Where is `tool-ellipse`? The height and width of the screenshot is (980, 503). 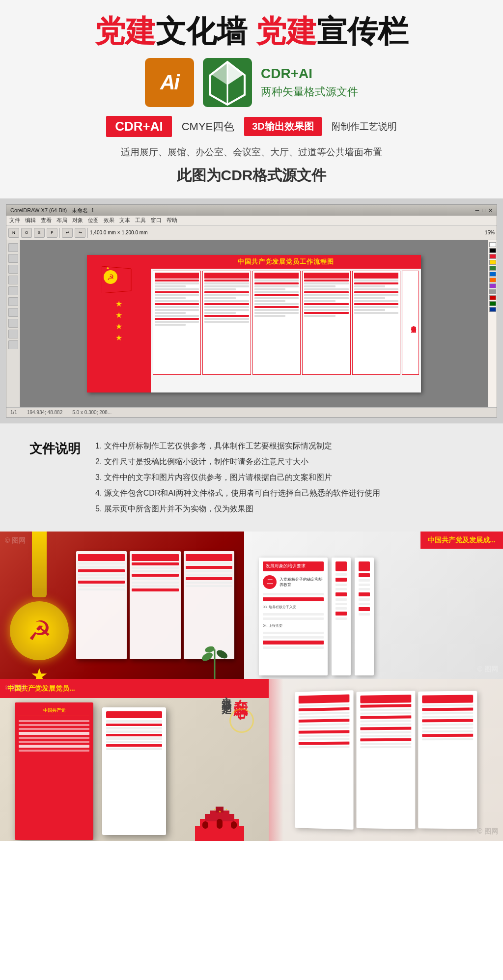 tool-ellipse is located at coordinates (13, 312).